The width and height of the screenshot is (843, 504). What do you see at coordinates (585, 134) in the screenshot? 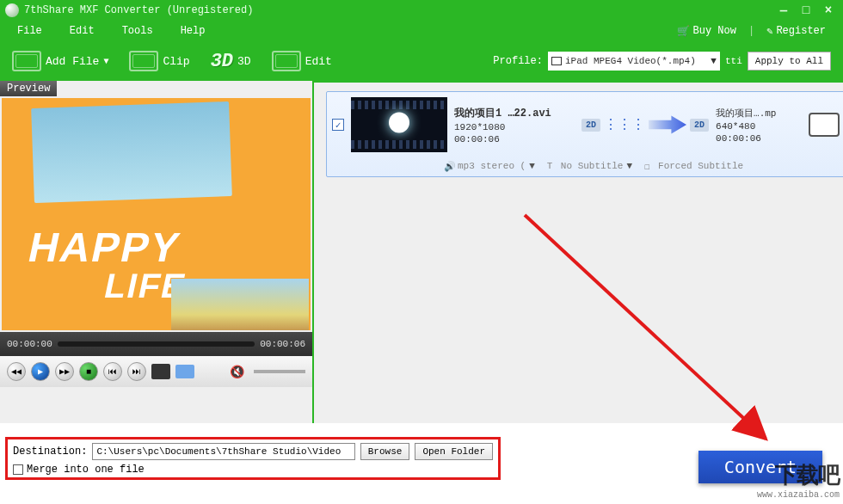
I see `file-item: ✓ 我的项目1 …22.avi 1920*1080 00:00:06 2D ⋮⋮…` at bounding box center [585, 134].